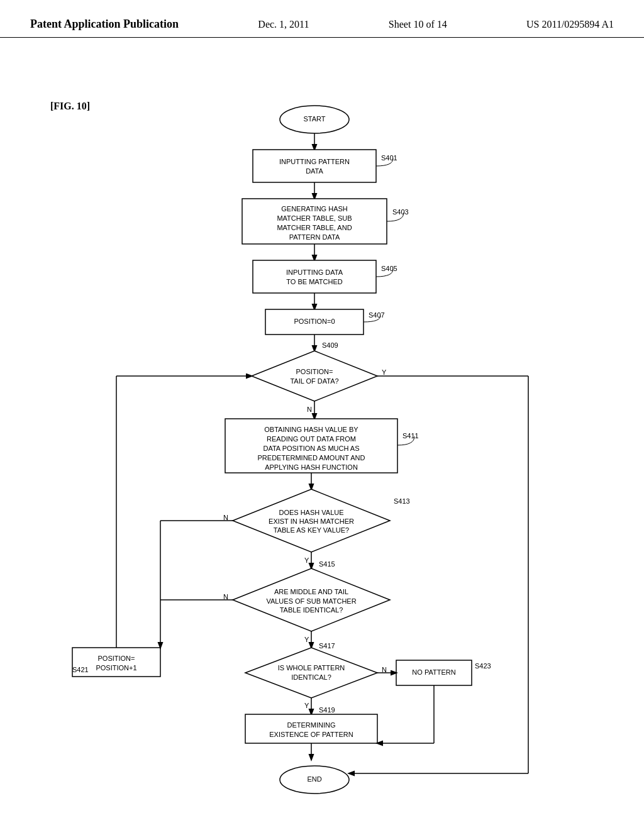 This screenshot has width=644, height=830. What do you see at coordinates (434, 672) in the screenshot?
I see `s423-label: NO PATTERN` at bounding box center [434, 672].